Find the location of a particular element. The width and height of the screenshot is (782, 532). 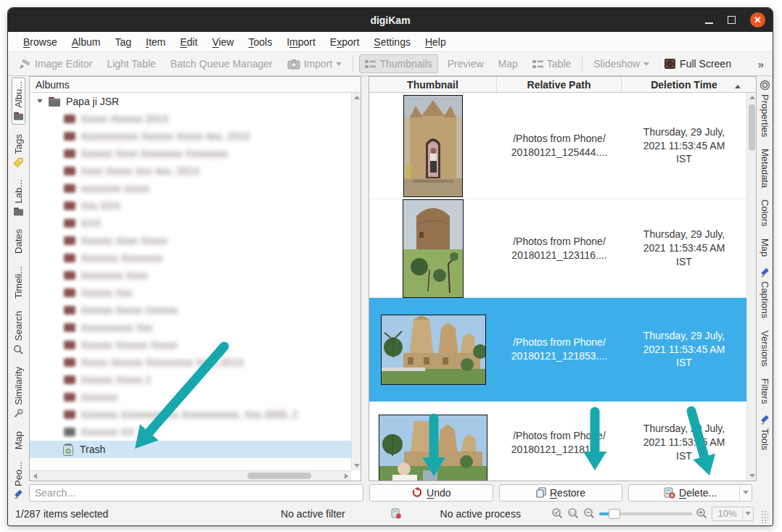

delete-button: ✕ Delete... is located at coordinates (691, 493).